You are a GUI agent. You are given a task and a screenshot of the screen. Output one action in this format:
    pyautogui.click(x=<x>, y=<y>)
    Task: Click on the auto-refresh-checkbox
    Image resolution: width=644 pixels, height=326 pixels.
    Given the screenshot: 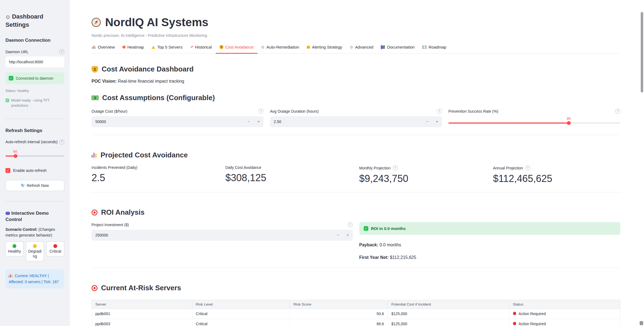 What is the action you would take?
    pyautogui.click(x=8, y=171)
    